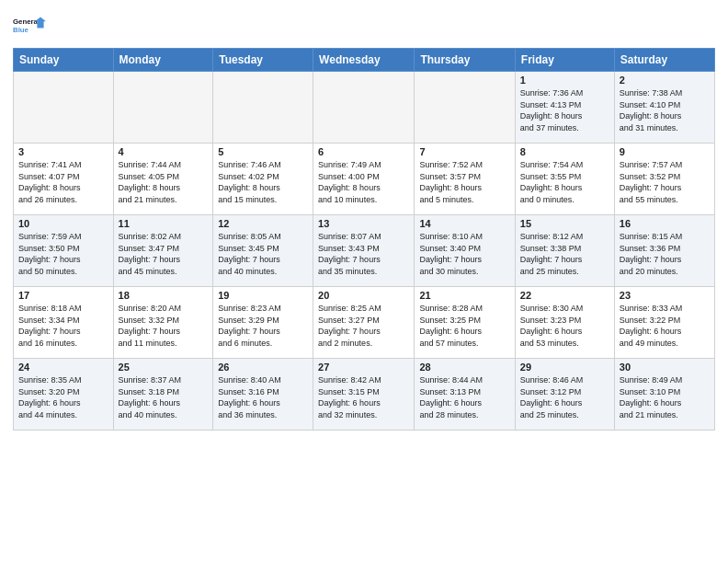  Describe the element at coordinates (164, 251) in the screenshot. I see `calendar-cell: 11Sunrise: 8:02 AMSunset: 3:47 PMDayligh…` at that location.